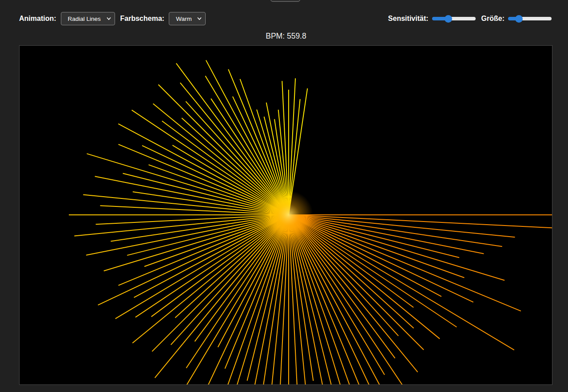 Image resolution: width=568 pixels, height=392 pixels. Describe the element at coordinates (284, 19) in the screenshot. I see `controls-bar: Animation: Radial Lines Farbschema: Warm…` at that location.